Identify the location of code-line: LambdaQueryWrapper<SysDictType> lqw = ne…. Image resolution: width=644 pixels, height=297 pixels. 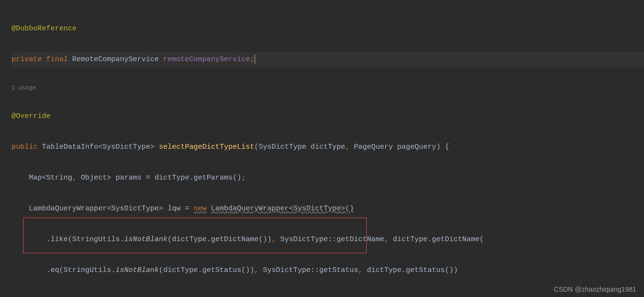
(328, 209).